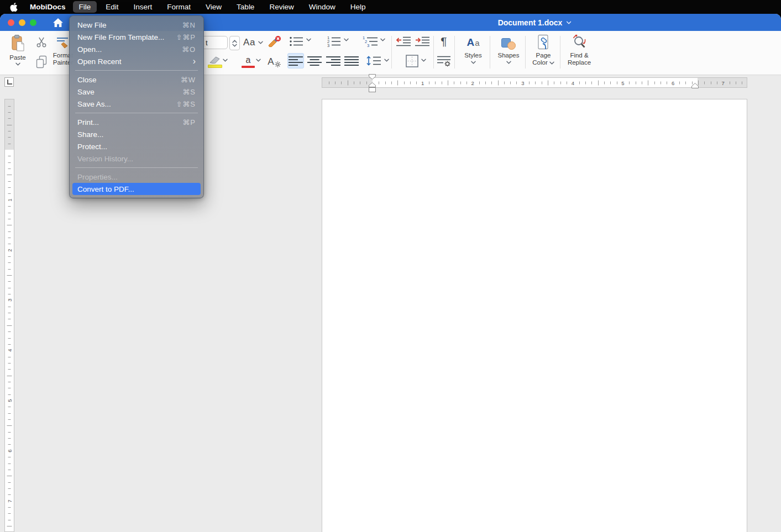 The width and height of the screenshot is (781, 532). Describe the element at coordinates (695, 86) in the screenshot. I see `right-indent-marker` at that location.